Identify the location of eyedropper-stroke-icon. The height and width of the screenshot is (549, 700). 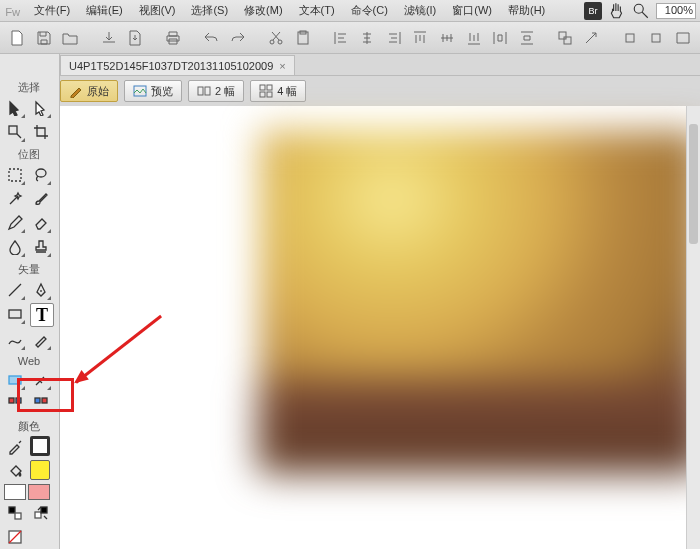
(15, 447).